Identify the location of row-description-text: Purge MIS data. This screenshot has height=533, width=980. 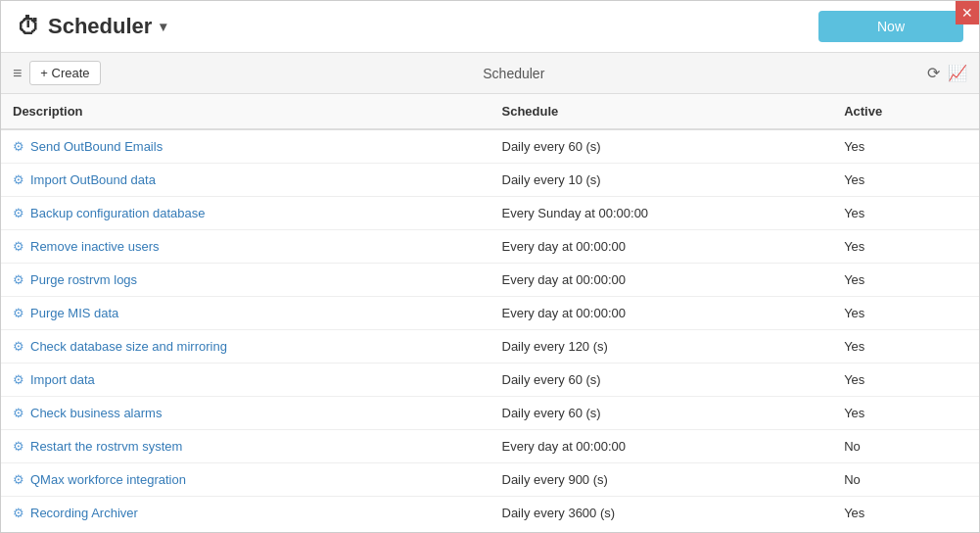
(74, 314).